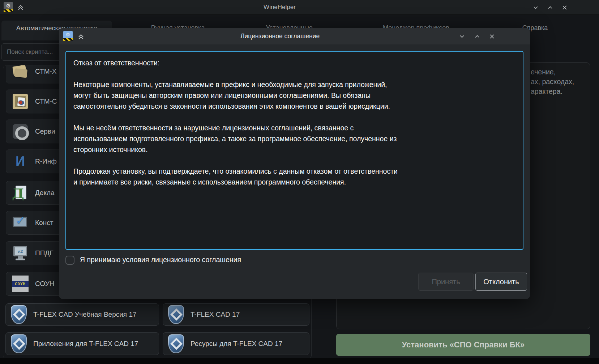 The image size is (599, 364). Describe the element at coordinates (21, 7) in the screenshot. I see `double-chevron-up-icon` at that location.